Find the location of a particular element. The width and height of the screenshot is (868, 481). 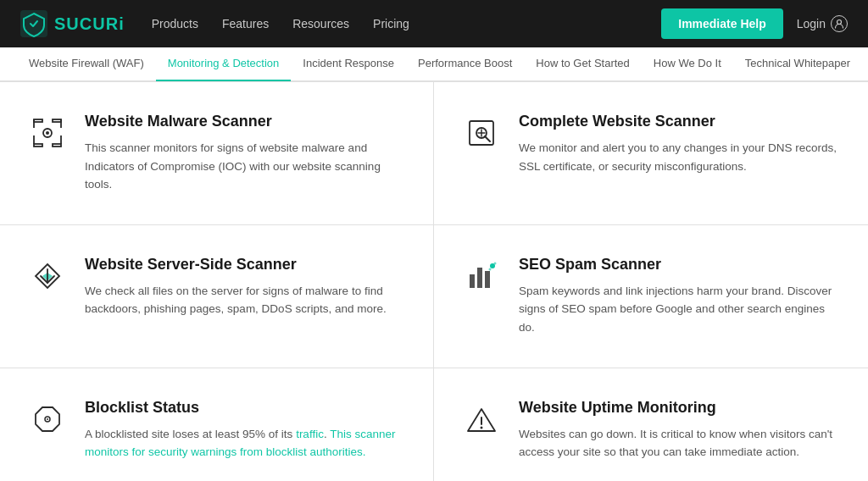

complete-scanner-cell: Complete Website Scanner We monitor and … is located at coordinates (651, 154).